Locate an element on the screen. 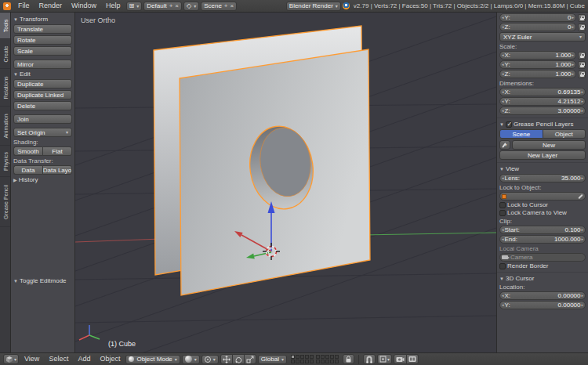  rotate-button: Rotate is located at coordinates (42, 40).